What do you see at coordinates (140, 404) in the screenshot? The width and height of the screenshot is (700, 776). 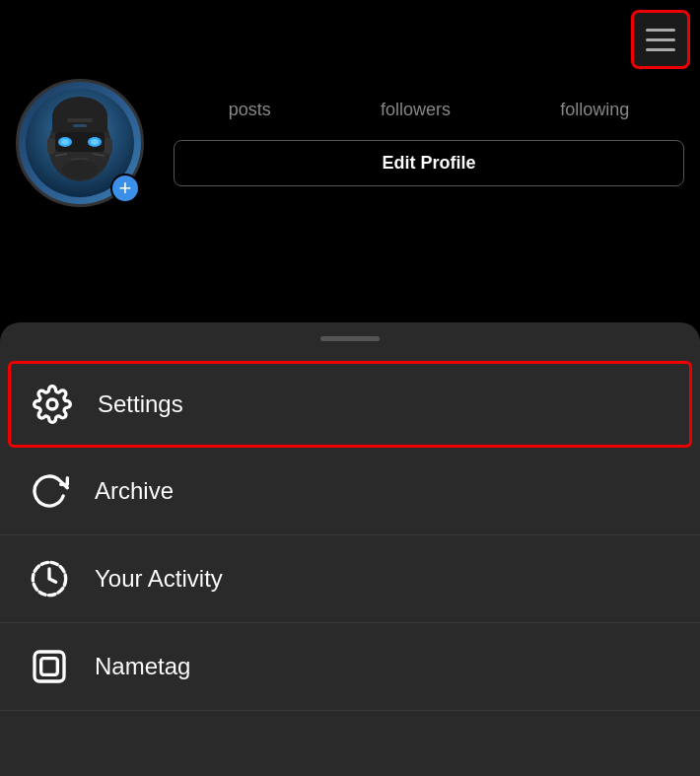 I see `settings-label: Settings` at bounding box center [140, 404].